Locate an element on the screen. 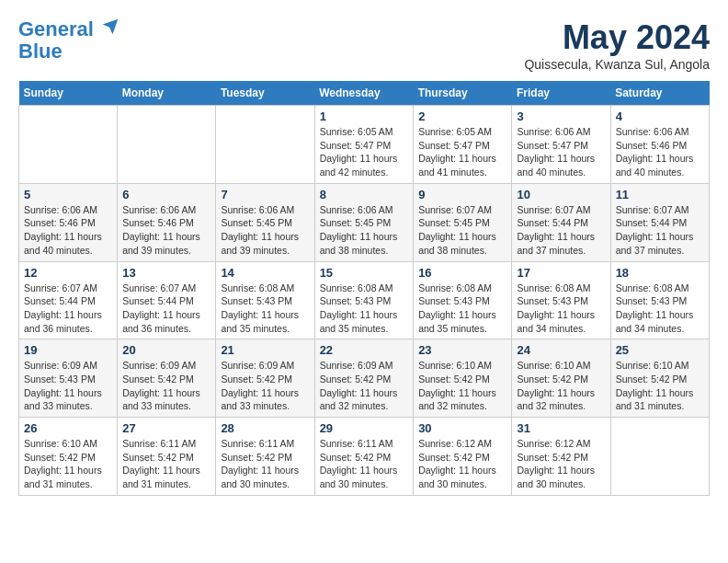 The height and width of the screenshot is (563, 728). weekday-header-friday: Friday is located at coordinates (561, 94).